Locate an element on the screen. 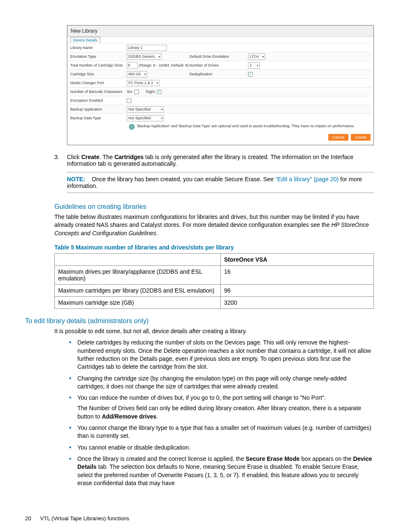  label-encryption: Encryption Enabled is located at coordinates (99, 100).